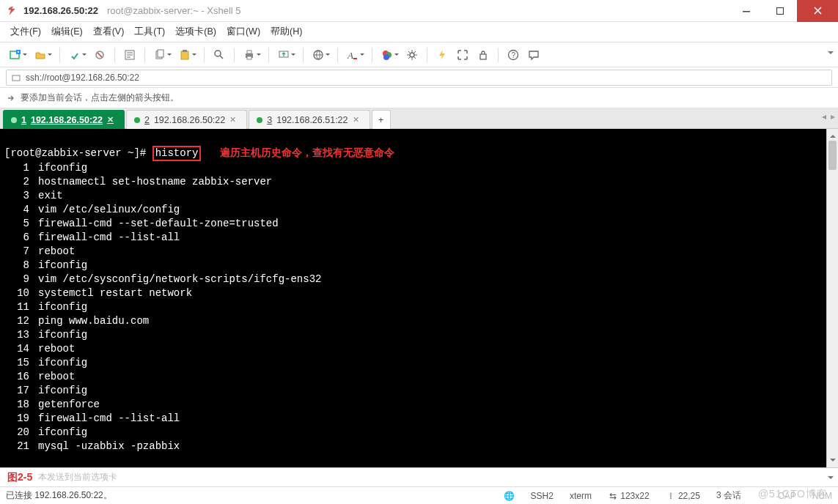 This screenshot has width=838, height=504. Describe the element at coordinates (817, 11) in the screenshot. I see `close-button` at that location.